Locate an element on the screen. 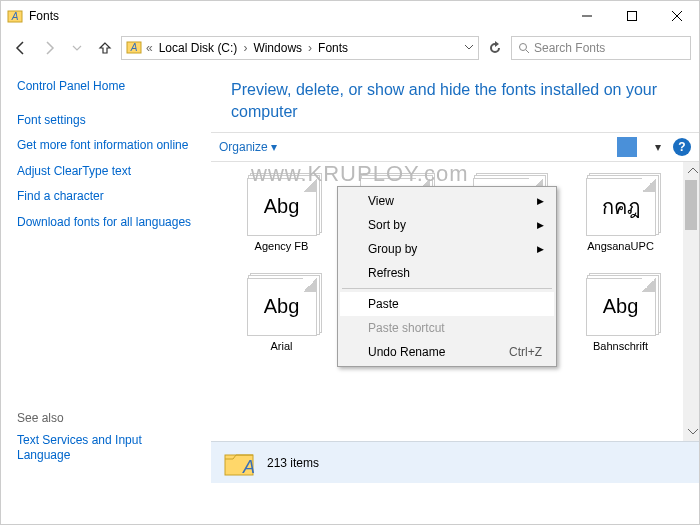  menu-item: View▶ is located at coordinates (447, 201).